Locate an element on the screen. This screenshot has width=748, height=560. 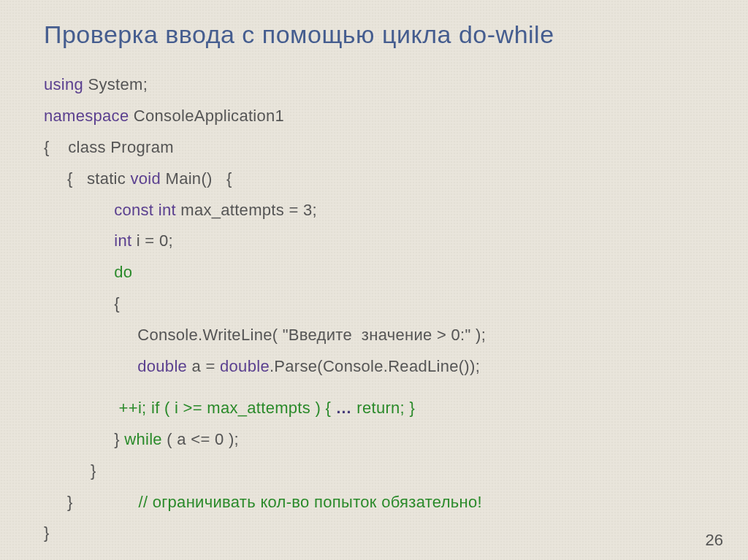
kw-void: void is located at coordinates (146, 178).